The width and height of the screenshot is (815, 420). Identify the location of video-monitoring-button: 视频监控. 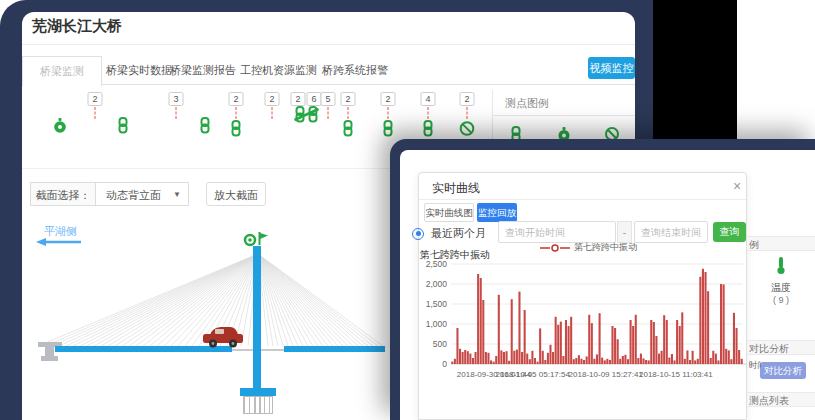
(612, 68).